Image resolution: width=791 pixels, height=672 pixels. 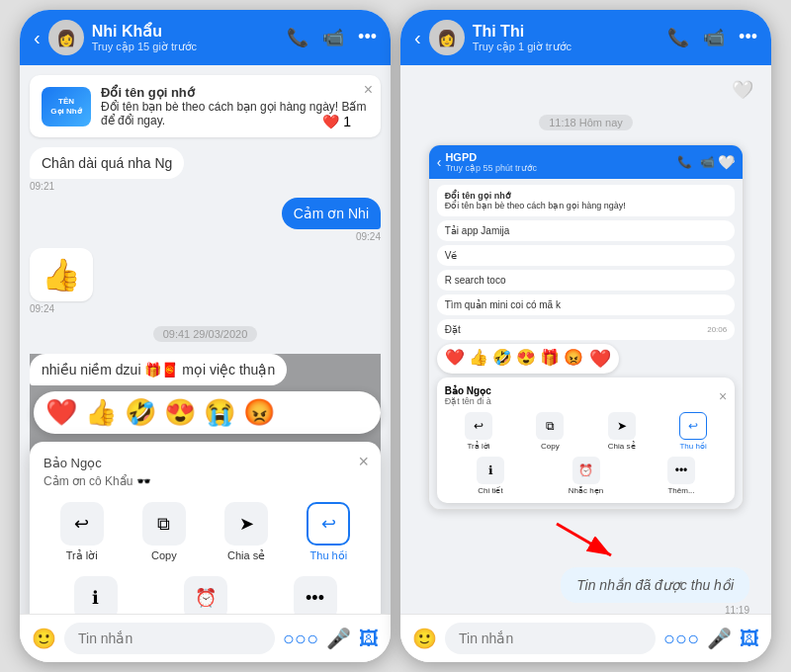 I want to click on inset-header: ‹ HGPD Truy cập 55 phút trước 📞 📹 •••, so click(x=586, y=162).